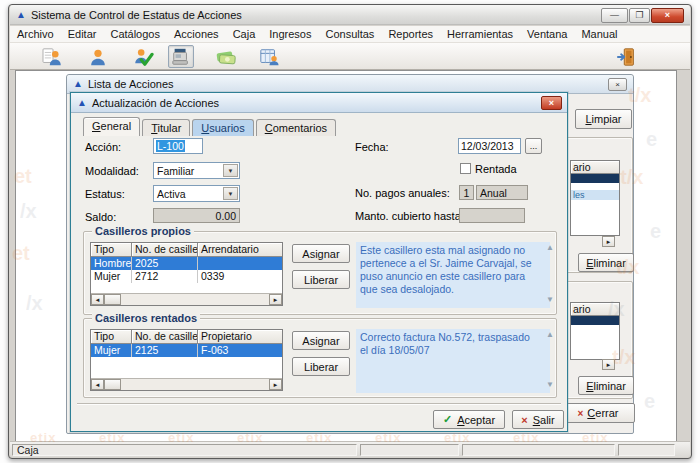 The image size is (700, 463). Describe the element at coordinates (135, 34) in the screenshot. I see `menu-catalogos: Catálogos` at that location.